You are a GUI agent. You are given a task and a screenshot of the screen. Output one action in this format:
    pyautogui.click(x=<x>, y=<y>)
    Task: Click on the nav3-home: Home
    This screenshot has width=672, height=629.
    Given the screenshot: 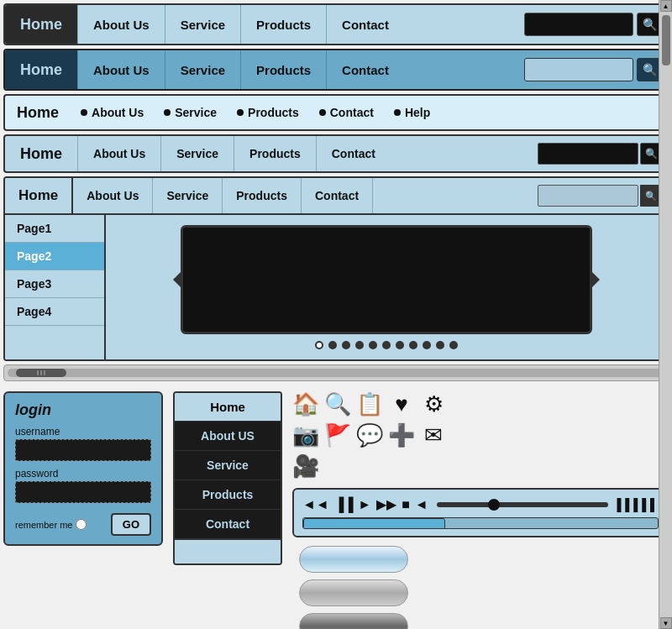 What is the action you would take?
    pyautogui.click(x=41, y=113)
    